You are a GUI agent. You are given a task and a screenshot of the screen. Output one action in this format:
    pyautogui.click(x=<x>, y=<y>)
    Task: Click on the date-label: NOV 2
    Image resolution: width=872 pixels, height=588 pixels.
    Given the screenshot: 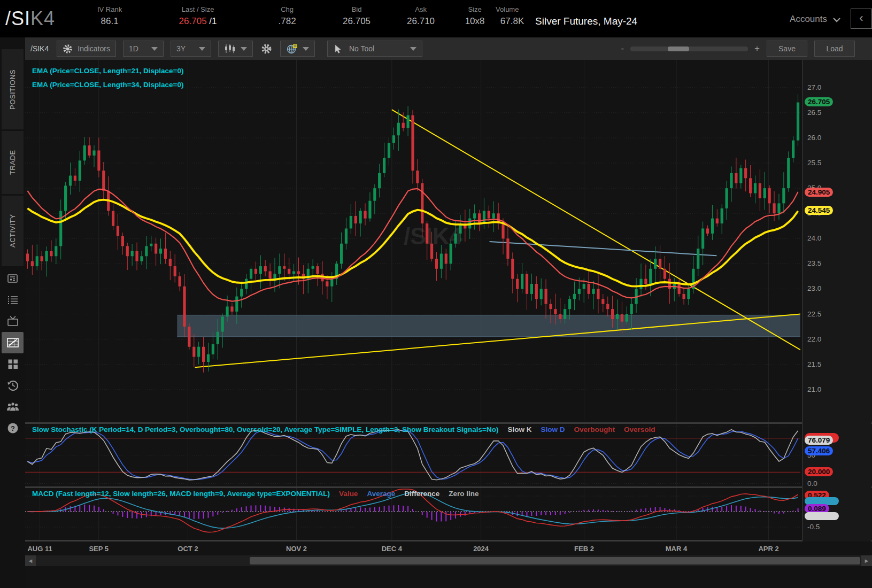 What is the action you would take?
    pyautogui.click(x=296, y=548)
    